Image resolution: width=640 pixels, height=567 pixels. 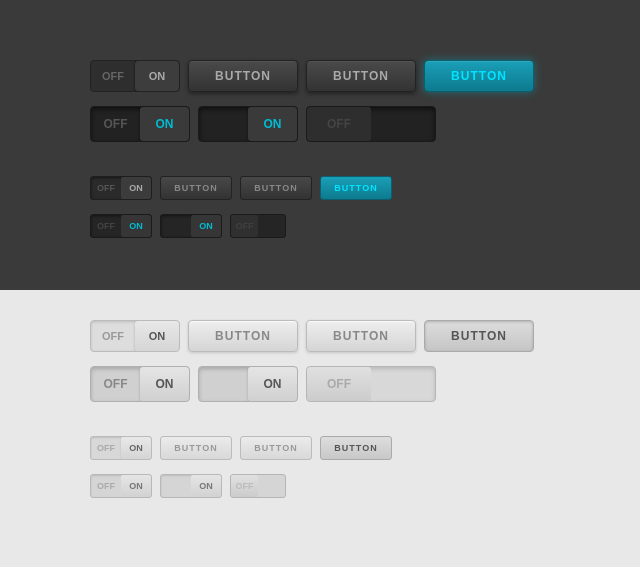 What do you see at coordinates (276, 188) in the screenshot?
I see `dark-btn2-sm: BUTTON` at bounding box center [276, 188].